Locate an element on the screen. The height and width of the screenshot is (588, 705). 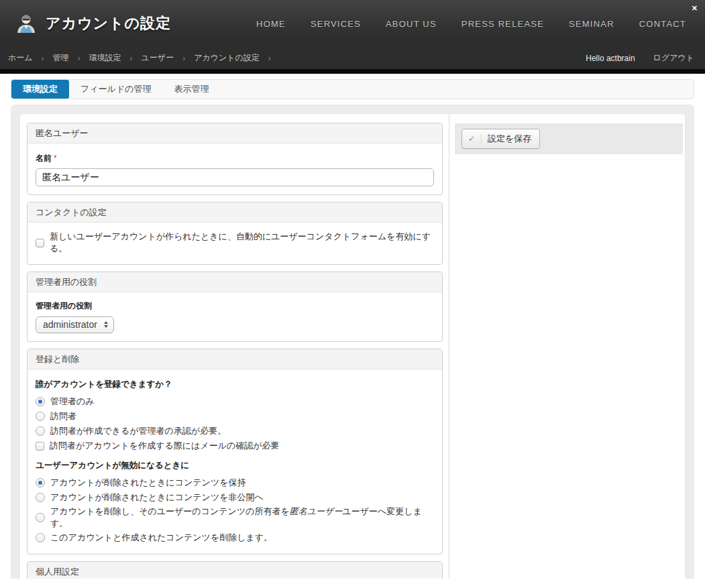
select-value: administrator is located at coordinates (70, 325).